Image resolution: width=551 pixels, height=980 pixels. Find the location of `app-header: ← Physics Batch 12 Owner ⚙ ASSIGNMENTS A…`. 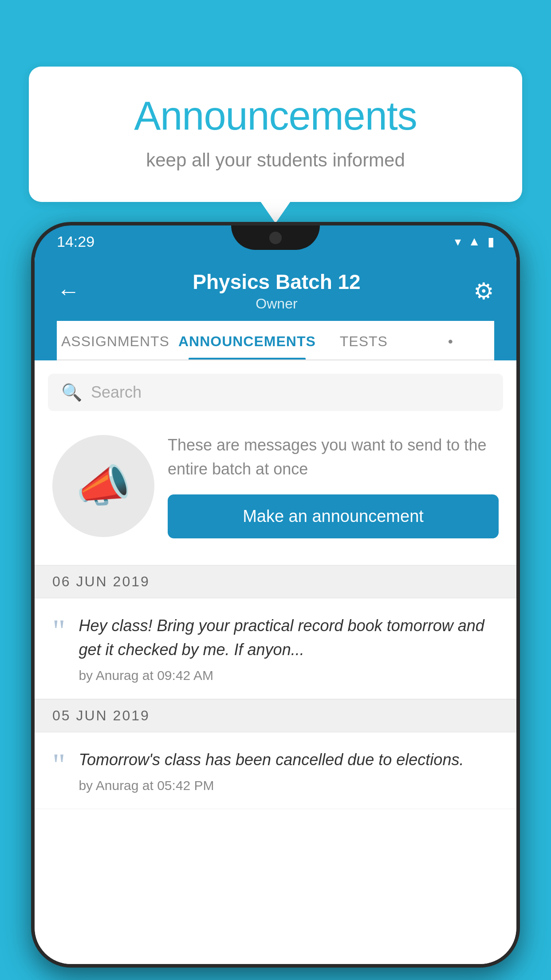

app-header: ← Physics Batch 12 Owner ⚙ ASSIGNMENTS A… is located at coordinates (276, 309).